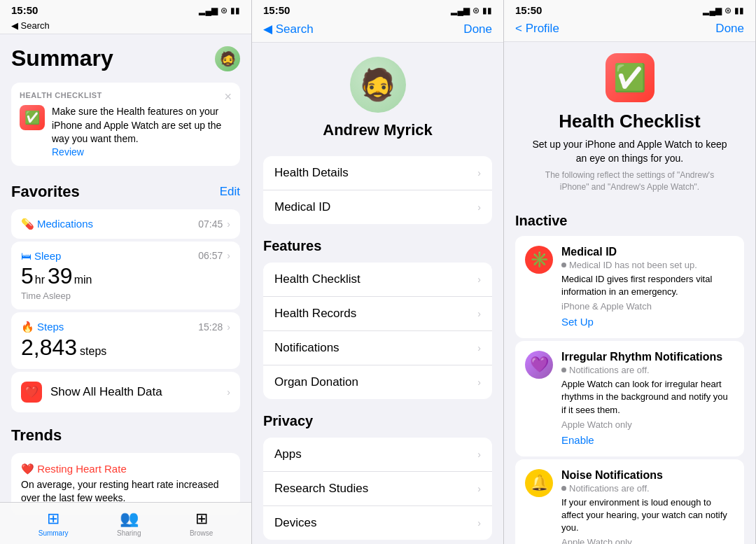 This screenshot has width=756, height=544. I want to click on list-item-devices: Devices ›, so click(378, 523).